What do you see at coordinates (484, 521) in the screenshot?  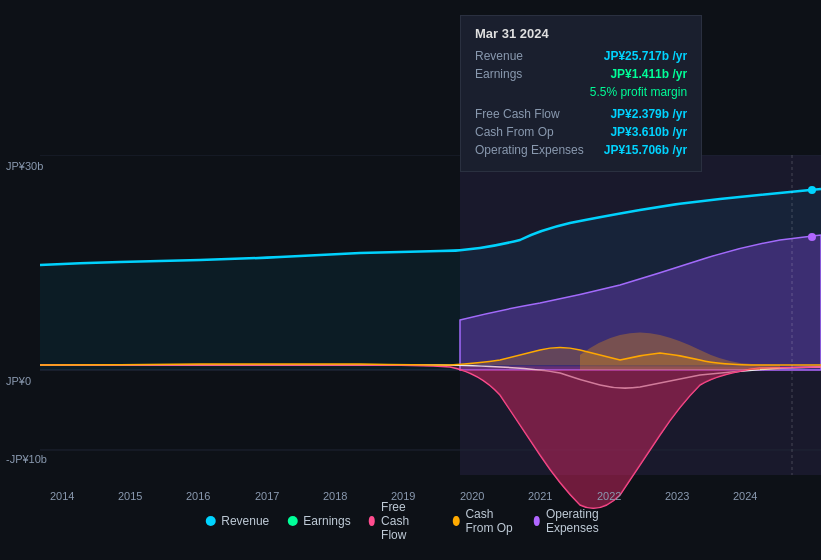 I see `legend-cashop: Cash From Op` at bounding box center [484, 521].